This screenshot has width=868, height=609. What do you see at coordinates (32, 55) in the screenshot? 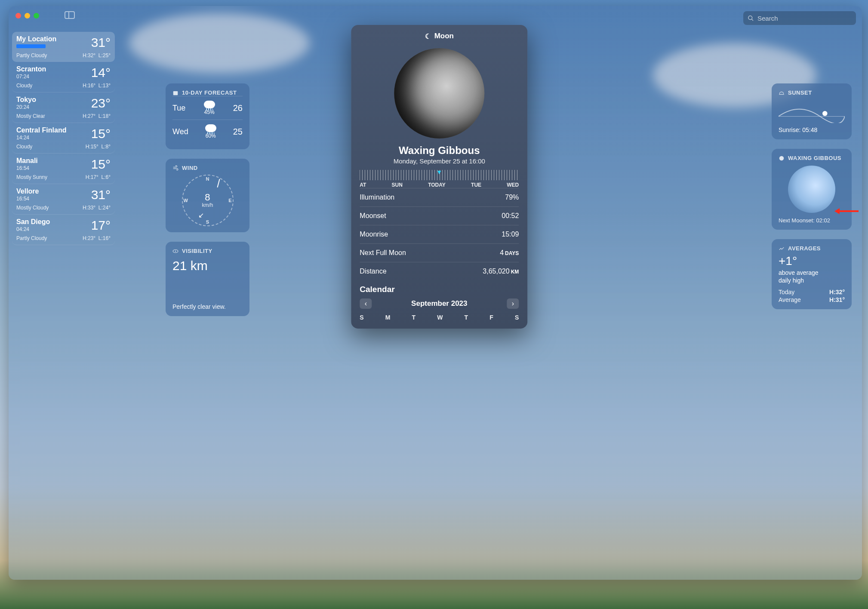
I see `location-condition: Partly Cloudy` at bounding box center [32, 55].